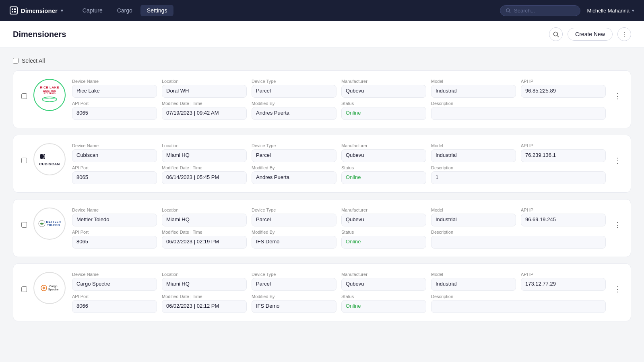 The image size is (644, 362). Describe the element at coordinates (204, 88) in the screenshot. I see `field-location: Location Doral WH` at that location.